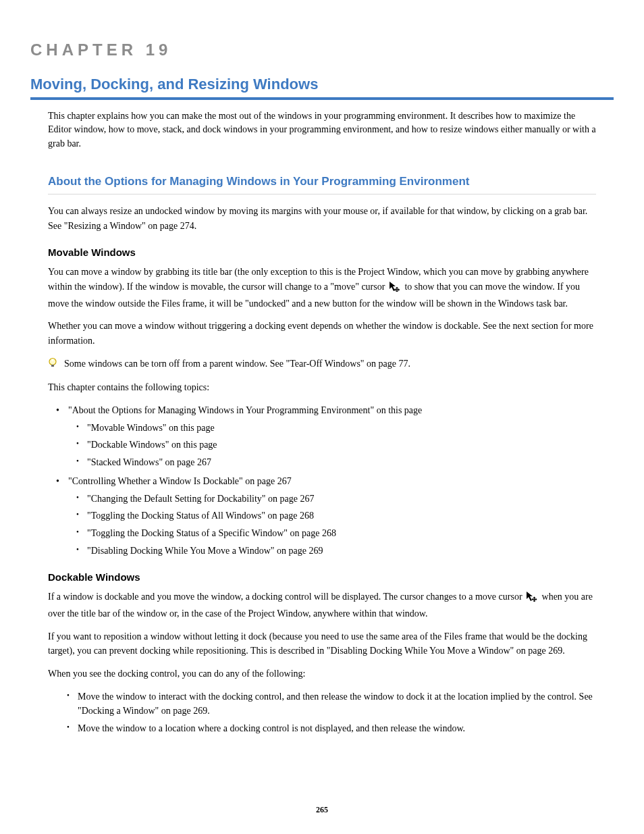 This screenshot has height=834, width=644. I want to click on resize-paragraph: You can always resize an undocked window…, so click(322, 219).